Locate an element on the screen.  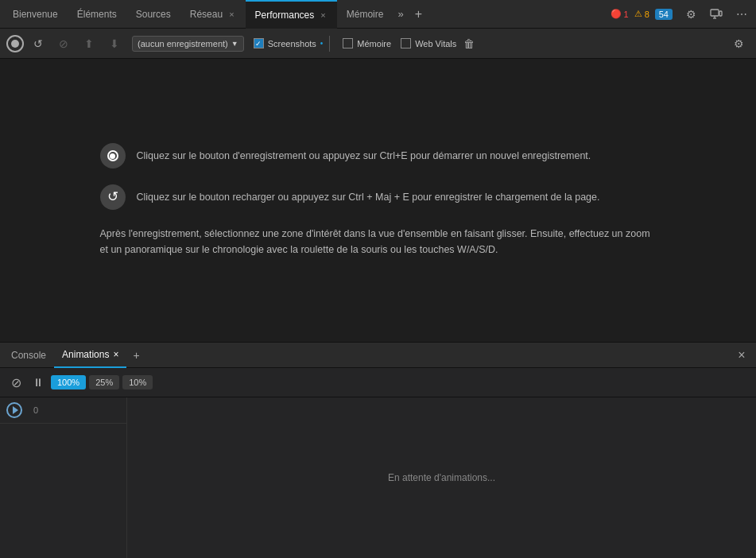
instruction-text-1: Cliquez sur le bouton d'enregistrement o… is located at coordinates (364, 156).